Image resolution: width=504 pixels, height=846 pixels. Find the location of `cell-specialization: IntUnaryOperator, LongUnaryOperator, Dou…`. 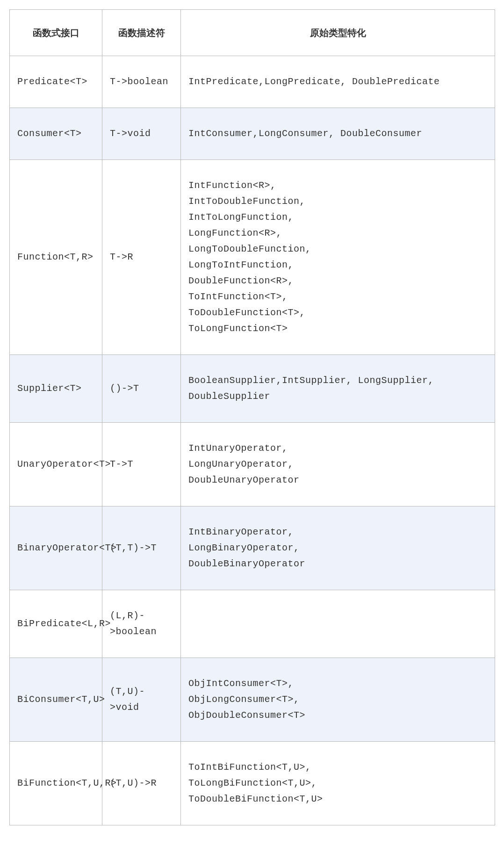

cell-specialization: IntUnaryOperator, LongUnaryOperator, Dou… is located at coordinates (338, 465).